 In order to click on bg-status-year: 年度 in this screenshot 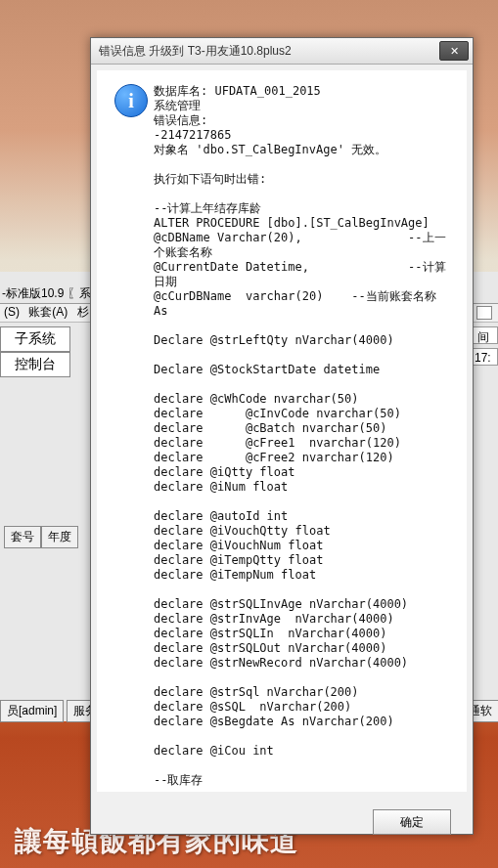, I will do `click(60, 538)`.